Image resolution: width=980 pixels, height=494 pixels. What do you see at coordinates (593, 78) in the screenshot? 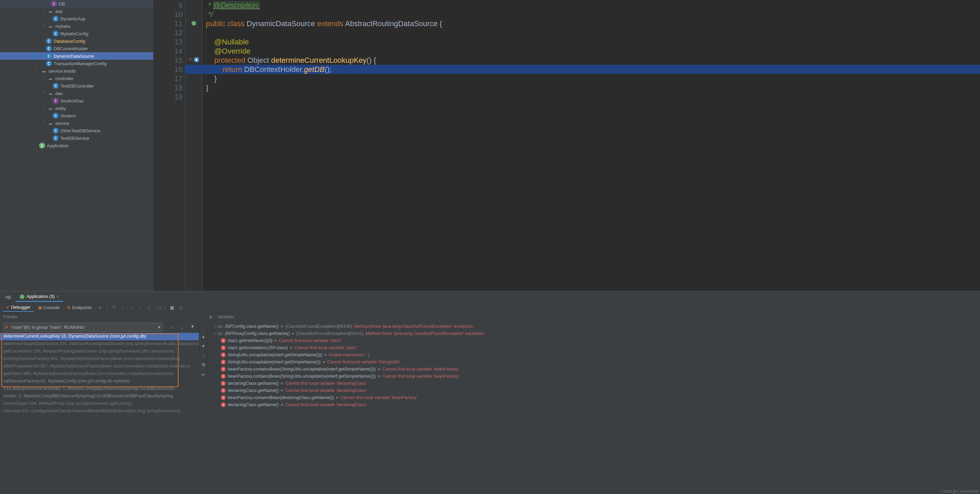
I see `code-text: }` at bounding box center [593, 78].